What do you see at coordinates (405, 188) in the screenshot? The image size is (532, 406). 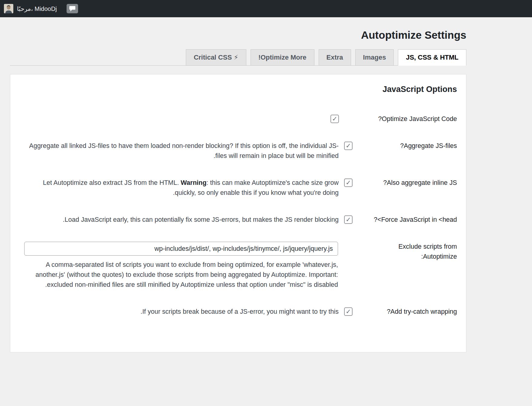 I see `aggregate-inline-js-label: Also aggregate inline JS?` at bounding box center [405, 188].